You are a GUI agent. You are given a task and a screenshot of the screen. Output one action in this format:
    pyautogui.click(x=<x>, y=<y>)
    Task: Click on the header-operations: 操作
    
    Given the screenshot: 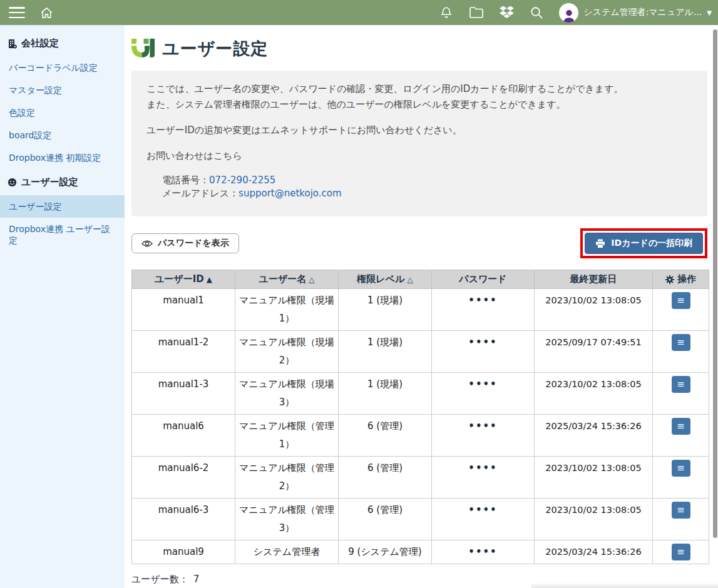 What is the action you would take?
    pyautogui.click(x=681, y=280)
    